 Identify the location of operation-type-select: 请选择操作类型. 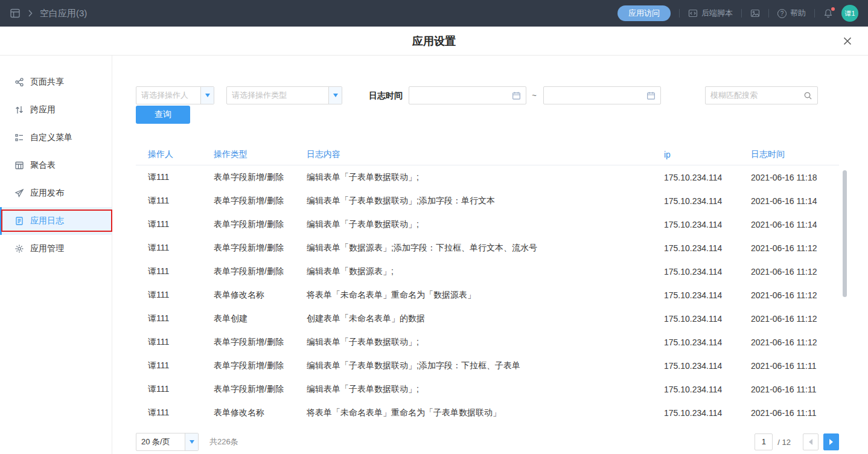
(284, 95).